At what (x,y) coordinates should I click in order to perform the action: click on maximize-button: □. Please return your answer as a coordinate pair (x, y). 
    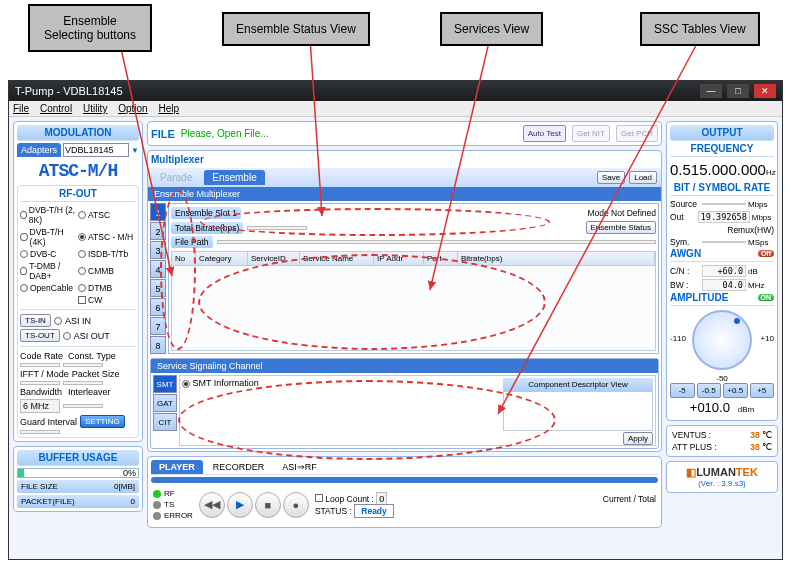
    Looking at the image, I should click on (738, 91).